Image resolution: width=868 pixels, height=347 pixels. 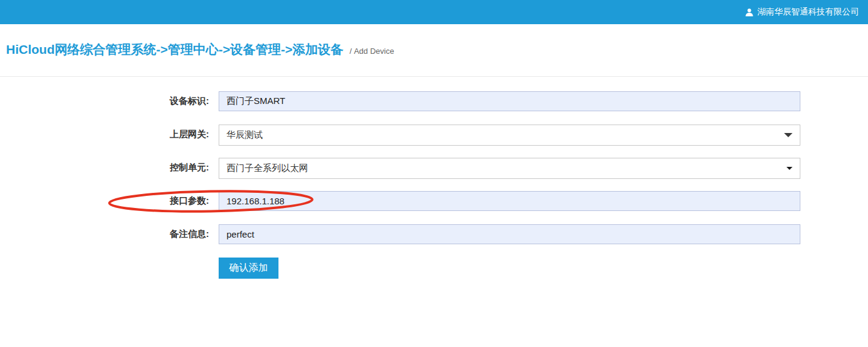 What do you see at coordinates (808, 12) in the screenshot?
I see `company-name: 湖南华辰智通科技有限公司` at bounding box center [808, 12].